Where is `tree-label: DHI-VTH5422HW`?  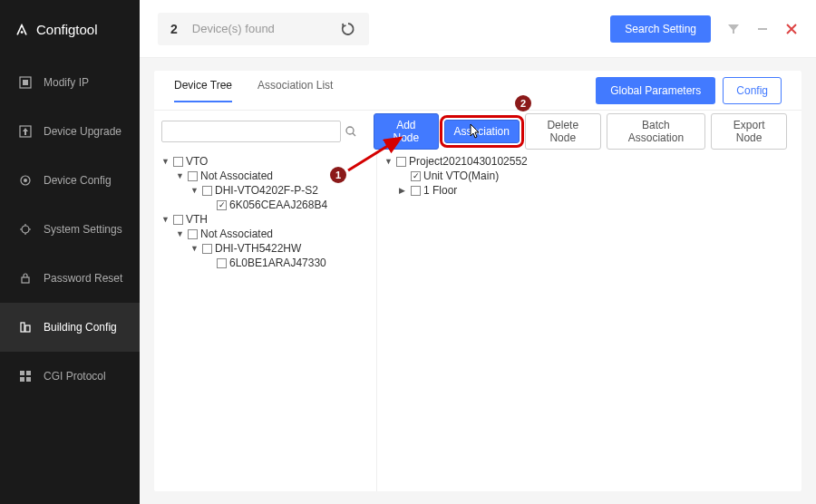
tree-label: DHI-VTH5422HW is located at coordinates (257, 248).